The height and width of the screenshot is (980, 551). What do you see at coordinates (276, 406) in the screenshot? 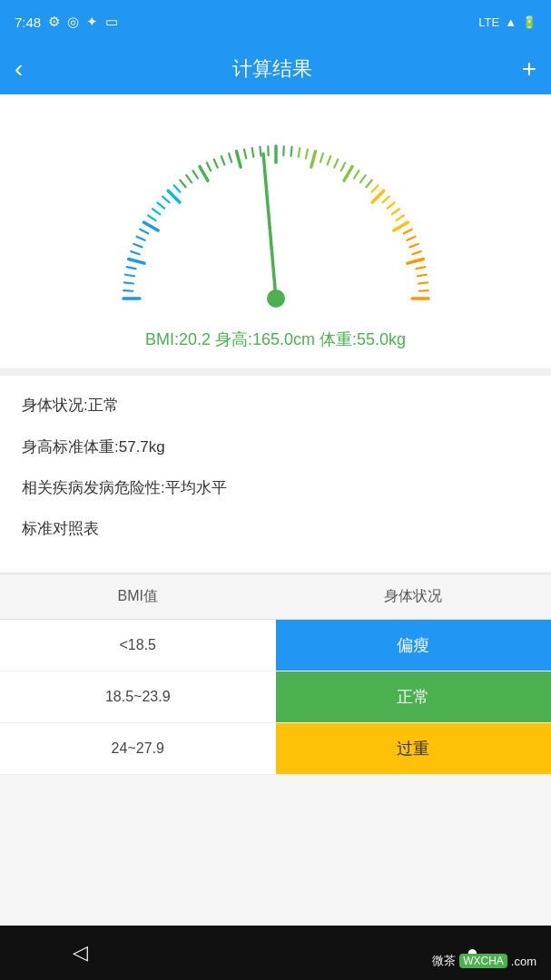
I see `body-status: 身体状况:正常` at bounding box center [276, 406].